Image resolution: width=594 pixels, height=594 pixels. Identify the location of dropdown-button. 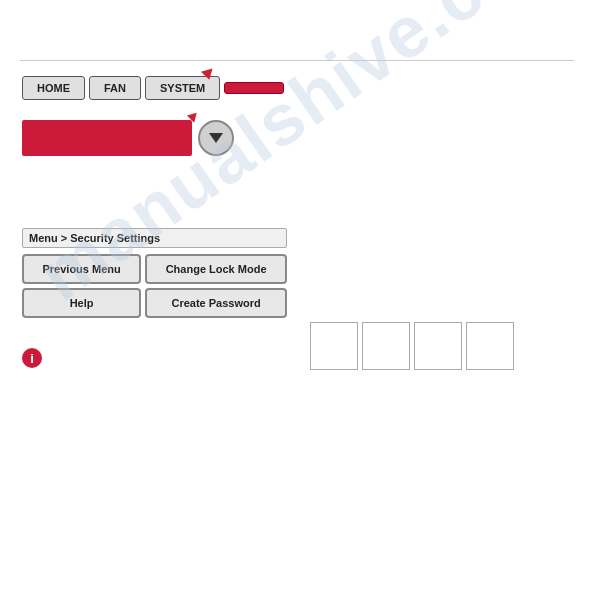
(216, 138).